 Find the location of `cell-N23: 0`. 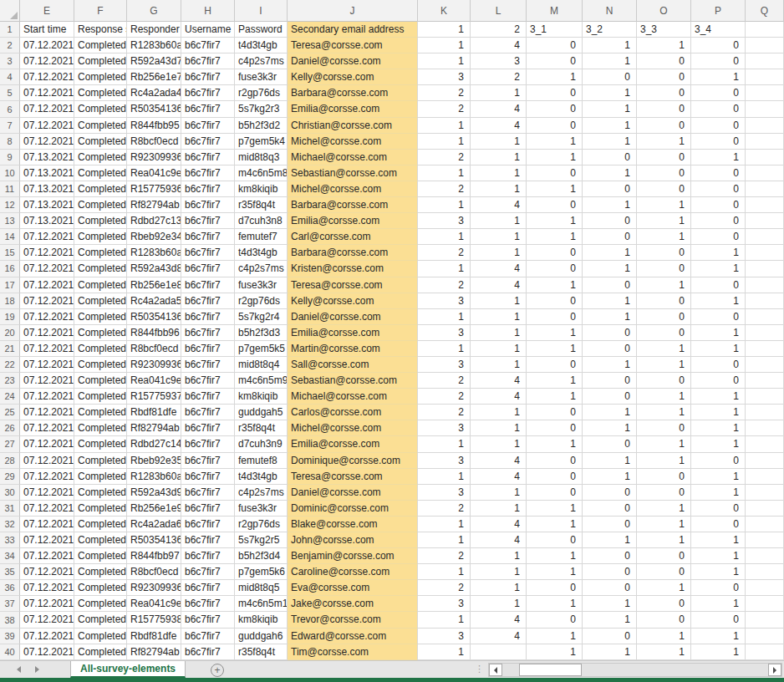

cell-N23: 0 is located at coordinates (610, 381).